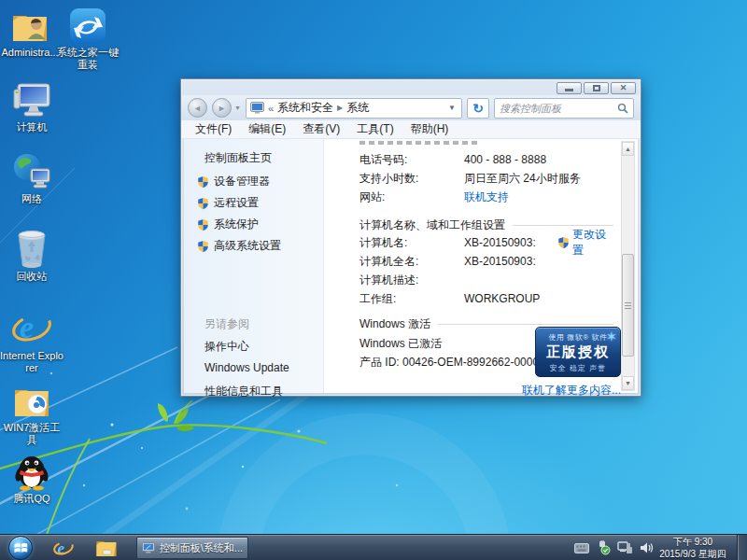 This screenshot has width=747, height=560. Describe the element at coordinates (239, 246) in the screenshot. I see `sidebar-item-advanced-settings: 高级系统设置` at that location.